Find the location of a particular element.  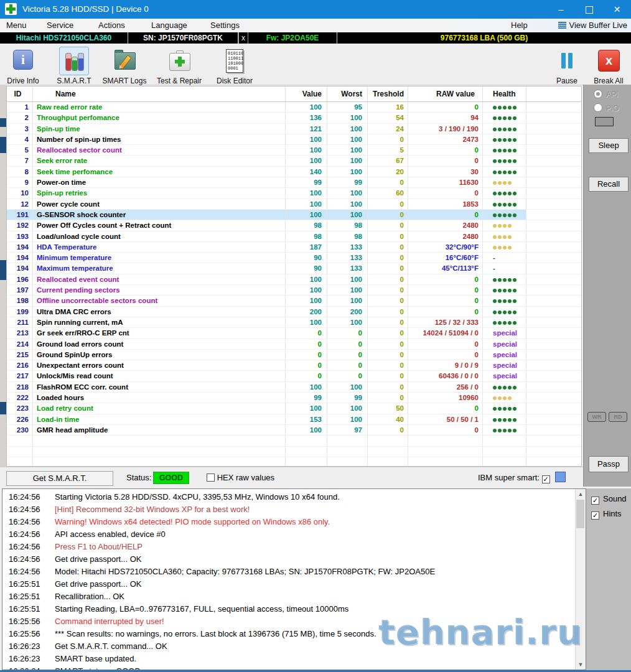

table-row: 9Power-on time9999011630 is located at coordinates (294, 183).